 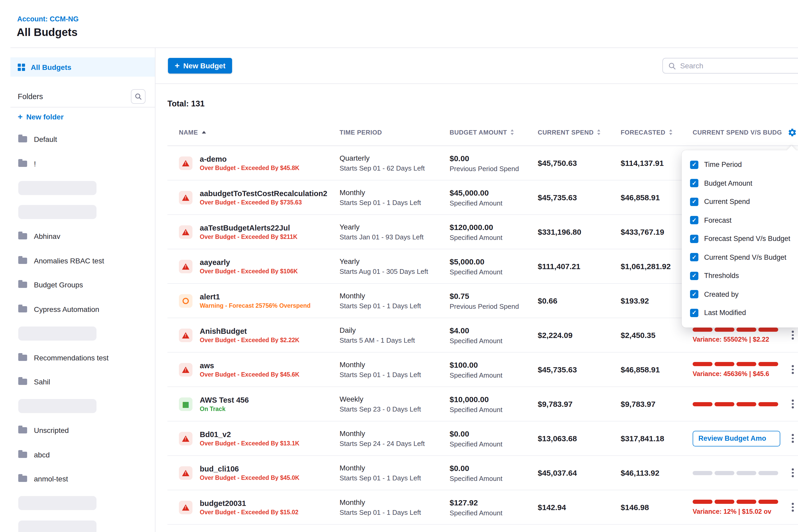 What do you see at coordinates (744, 239) in the screenshot?
I see `column-menu-item: ✓Forecast Spend V/s Budget` at bounding box center [744, 239].